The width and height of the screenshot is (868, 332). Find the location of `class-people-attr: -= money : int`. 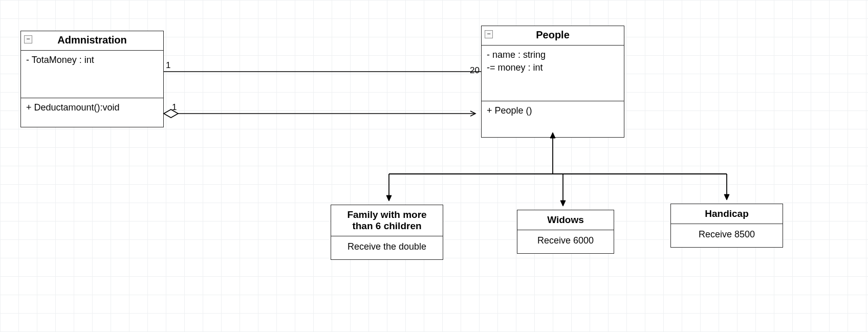

class-people-attr: -= money : int is located at coordinates (553, 68).